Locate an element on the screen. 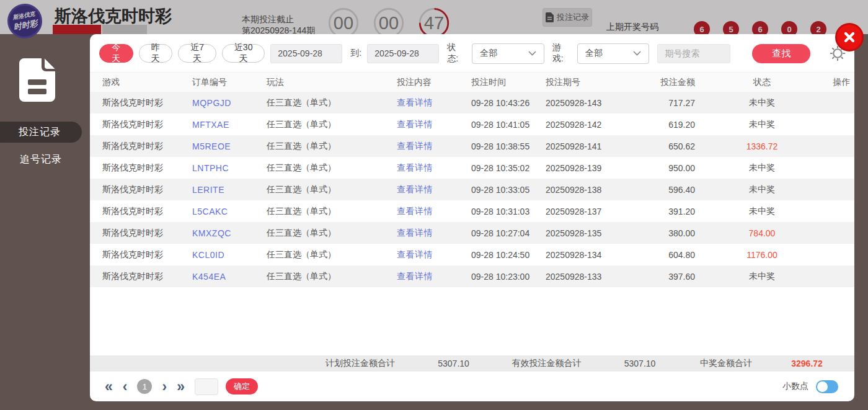 Image resolution: width=868 pixels, height=410 pixels. cell-period: 20250928-135 is located at coordinates (598, 233).